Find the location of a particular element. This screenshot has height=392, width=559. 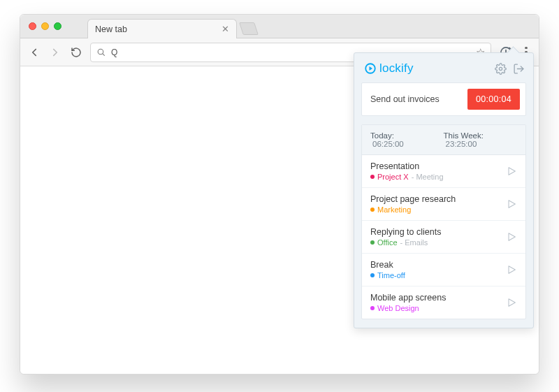

entries-card: Today: 06:25:00 This Week: 23:25:00 Pres… is located at coordinates (444, 222).